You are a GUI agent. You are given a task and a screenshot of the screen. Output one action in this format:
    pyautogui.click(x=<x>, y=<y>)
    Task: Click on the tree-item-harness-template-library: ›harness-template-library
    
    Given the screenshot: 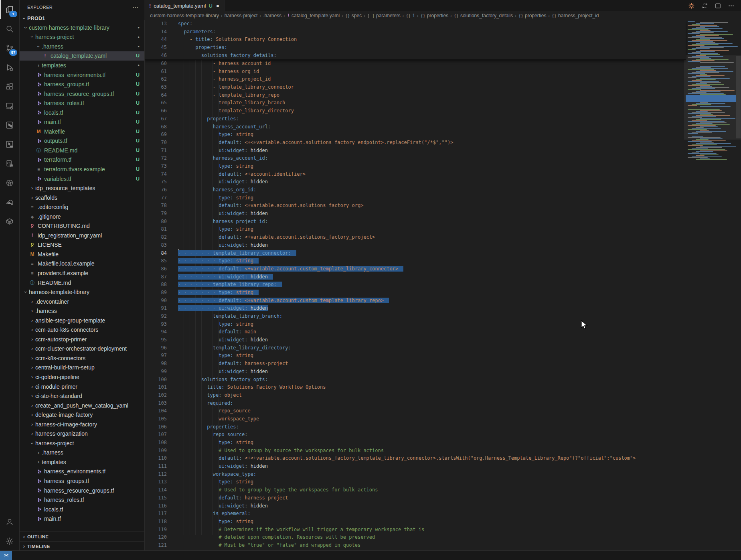 What is the action you would take?
    pyautogui.click(x=82, y=292)
    